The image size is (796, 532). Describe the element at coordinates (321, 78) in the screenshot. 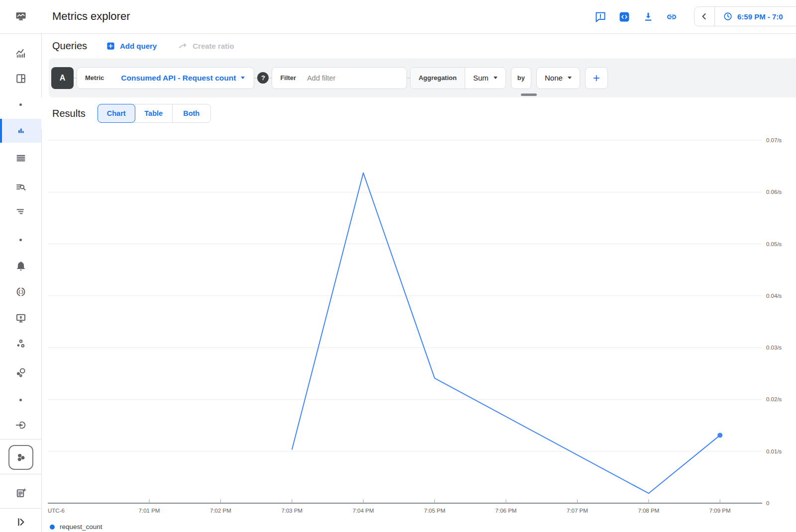

I see `filter-placeholder: Add filter` at that location.